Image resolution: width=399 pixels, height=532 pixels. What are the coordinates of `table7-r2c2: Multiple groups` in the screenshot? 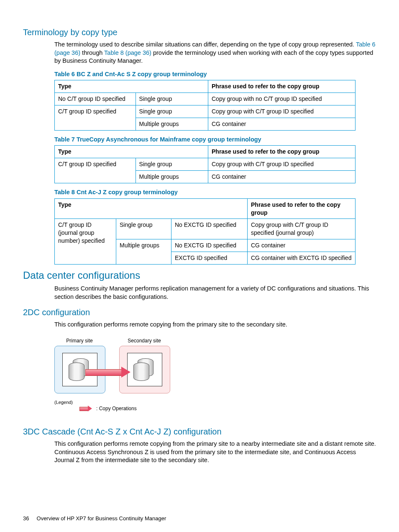 It's located at (171, 177).